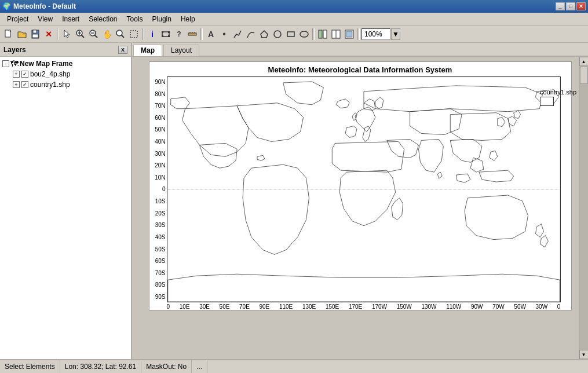 The width and height of the screenshot is (588, 373). I want to click on tb-sep4, so click(313, 34).